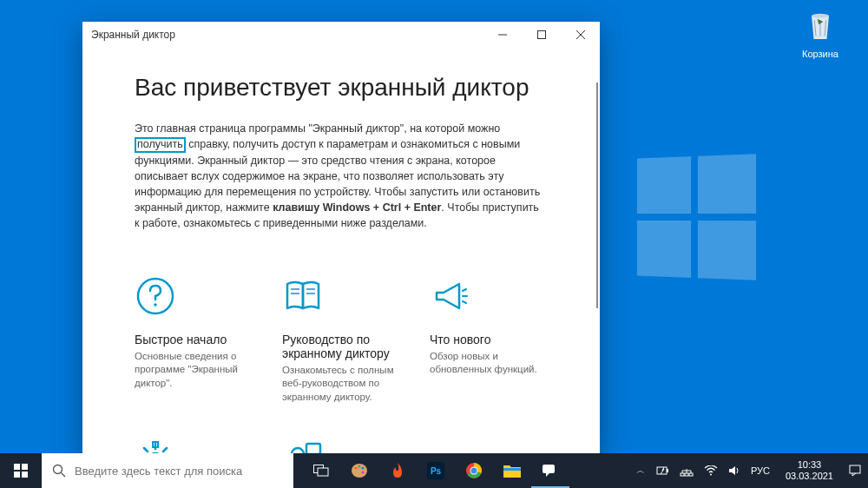  What do you see at coordinates (434, 471) in the screenshot?
I see `taskbar: Ps ︿ РУС 10:33 03.03.2021` at bounding box center [434, 471].